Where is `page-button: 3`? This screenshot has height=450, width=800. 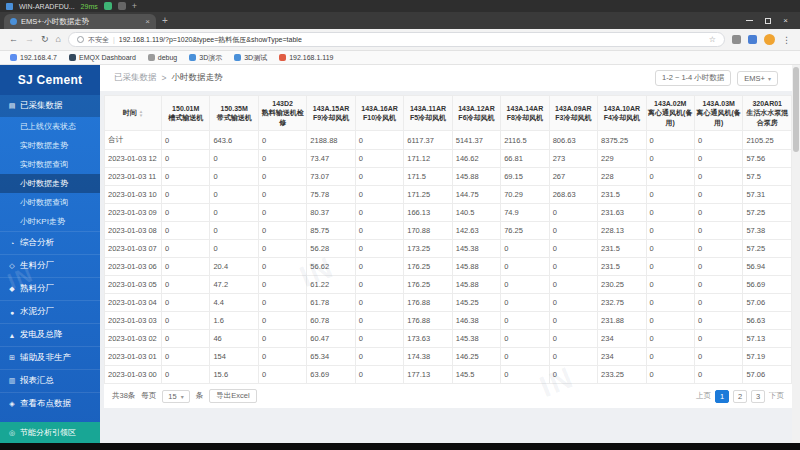 page-button: 3 is located at coordinates (758, 396).